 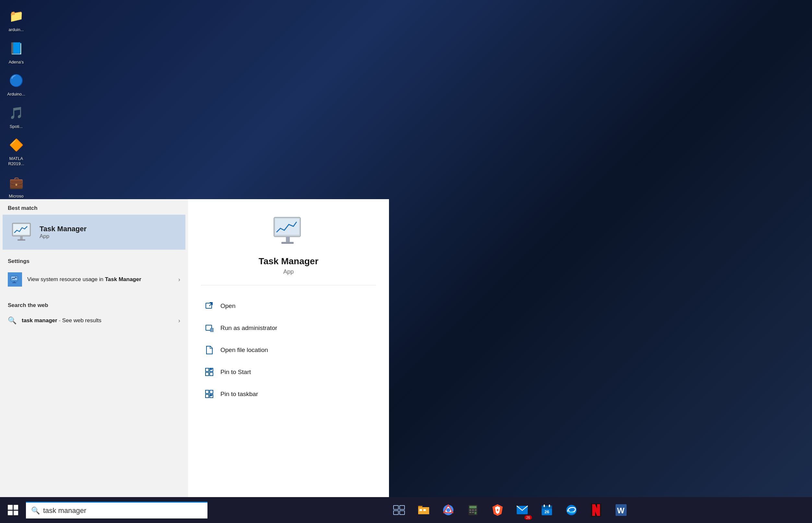 I want to click on taskbar-app-icons: 26 26, so click(x=510, y=510).